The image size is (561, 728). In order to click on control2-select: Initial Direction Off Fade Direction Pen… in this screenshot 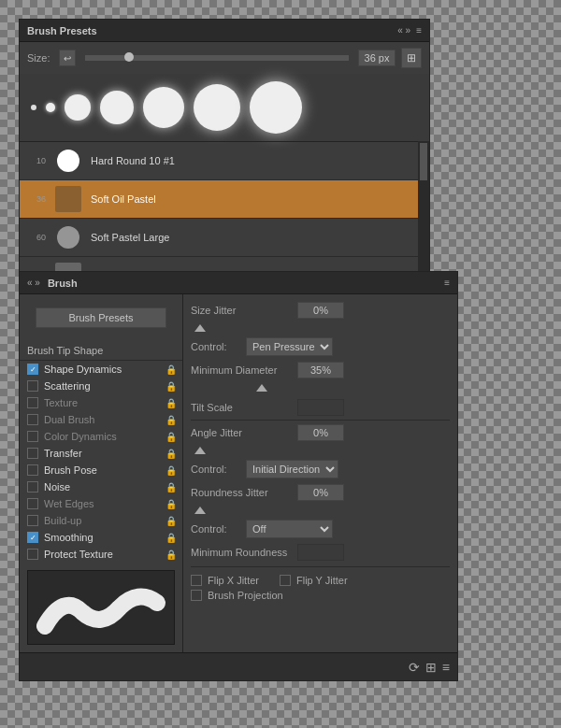, I will do `click(292, 469)`.